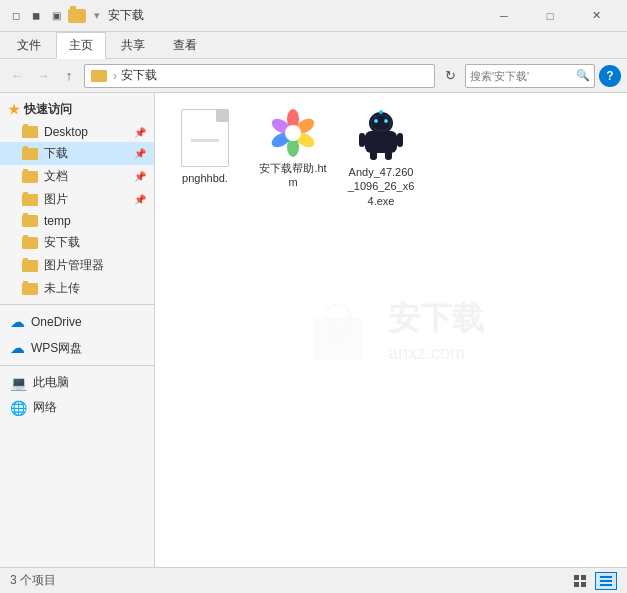 The image size is (627, 593). I want to click on star-icon: ★, so click(14, 110).